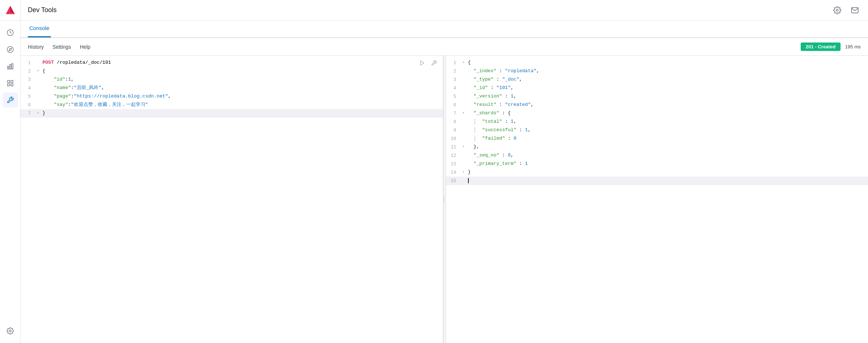  What do you see at coordinates (232, 105) in the screenshot?
I see `request-line-6: 6 "say":"欢迎点赞，收藏，关注，一起学习"` at bounding box center [232, 105].